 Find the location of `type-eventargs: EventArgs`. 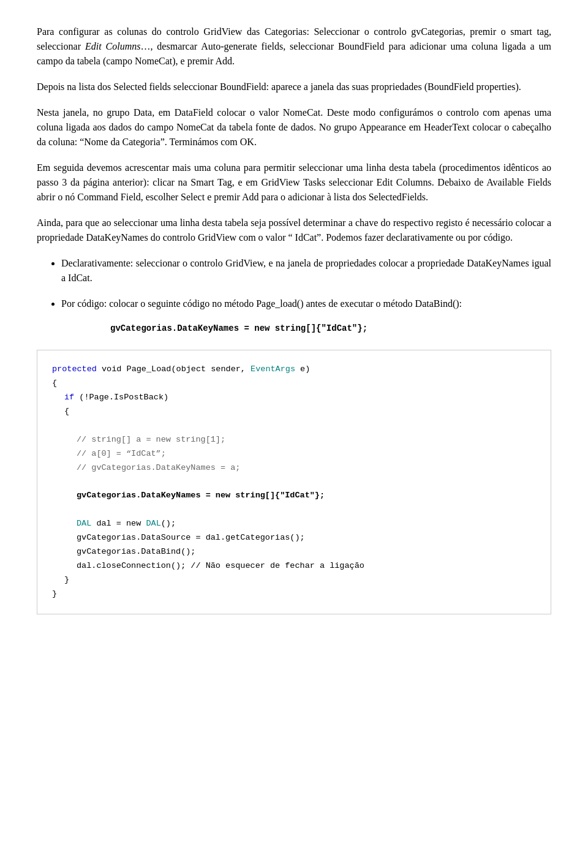

type-eventargs: EventArgs is located at coordinates (273, 369).